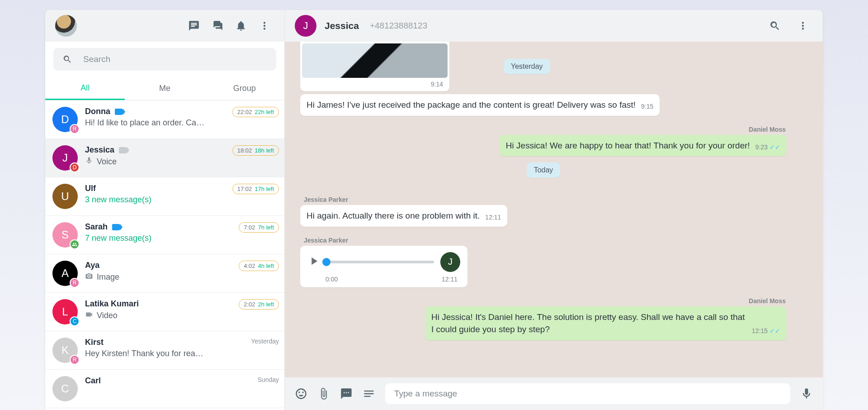 The height and width of the screenshot is (410, 868). What do you see at coordinates (306, 26) in the screenshot?
I see `contact-avatar: J` at bounding box center [306, 26].